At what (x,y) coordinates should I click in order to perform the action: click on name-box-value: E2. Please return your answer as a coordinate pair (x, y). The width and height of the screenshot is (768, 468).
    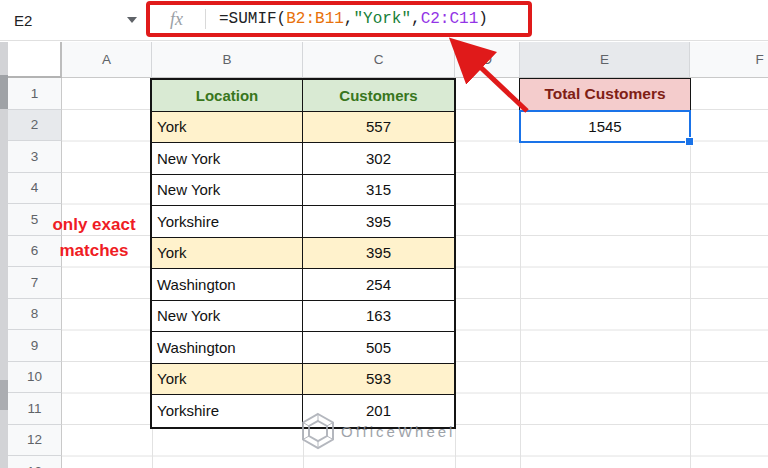
    Looking at the image, I should click on (23, 20).